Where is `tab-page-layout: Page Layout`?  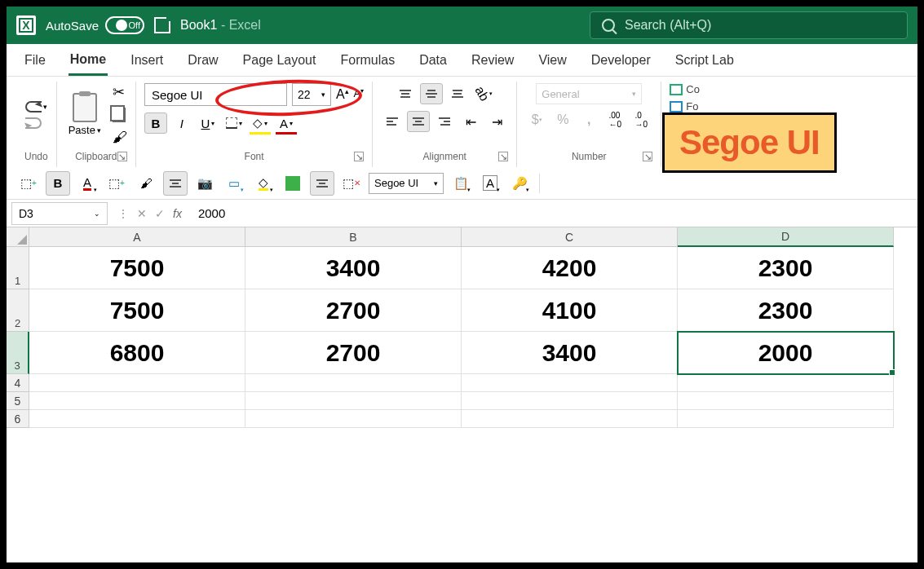
tab-page-layout: Page Layout is located at coordinates (280, 60).